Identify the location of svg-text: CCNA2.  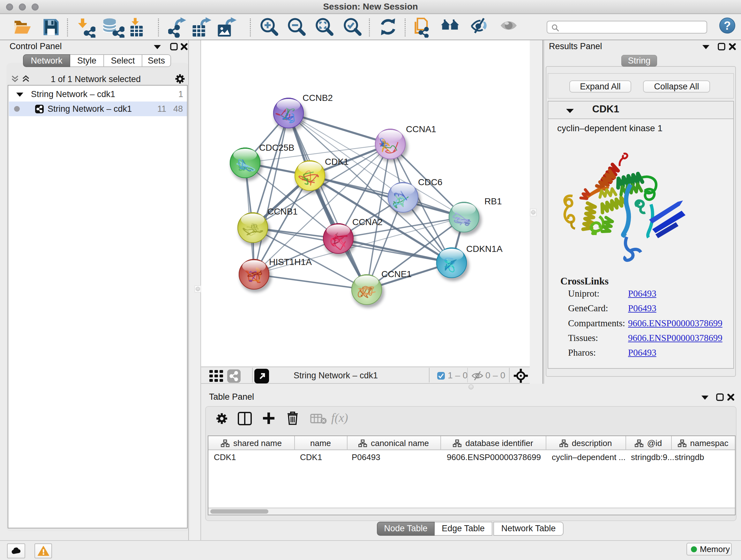
(367, 222).